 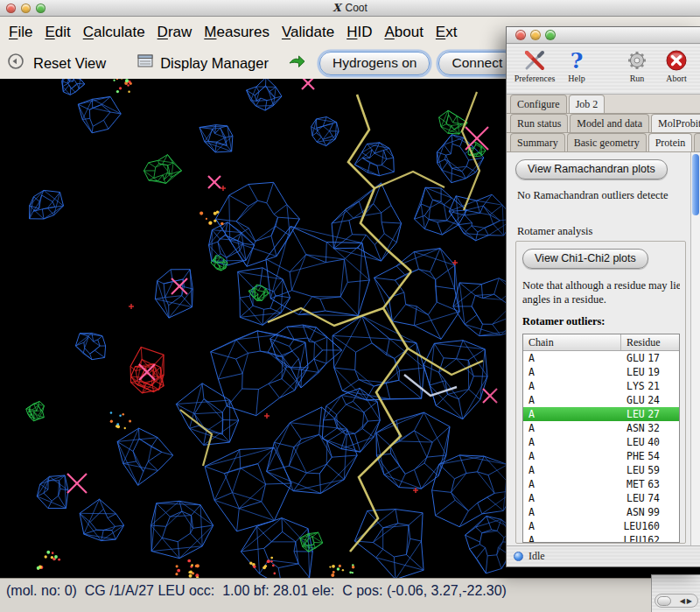 What do you see at coordinates (601, 372) in the screenshot?
I see `rotamer-row: ALEU19` at bounding box center [601, 372].